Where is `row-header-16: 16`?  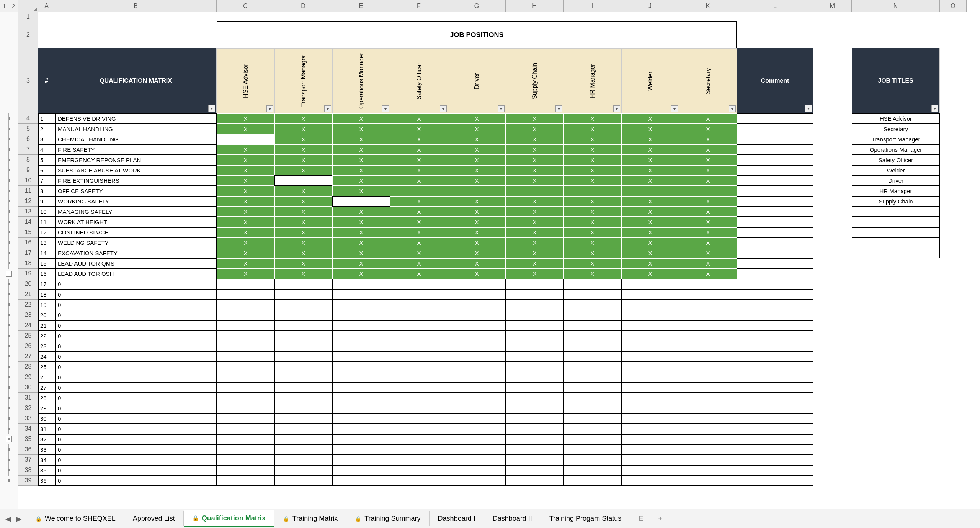 row-header-16: 16 is located at coordinates (28, 243).